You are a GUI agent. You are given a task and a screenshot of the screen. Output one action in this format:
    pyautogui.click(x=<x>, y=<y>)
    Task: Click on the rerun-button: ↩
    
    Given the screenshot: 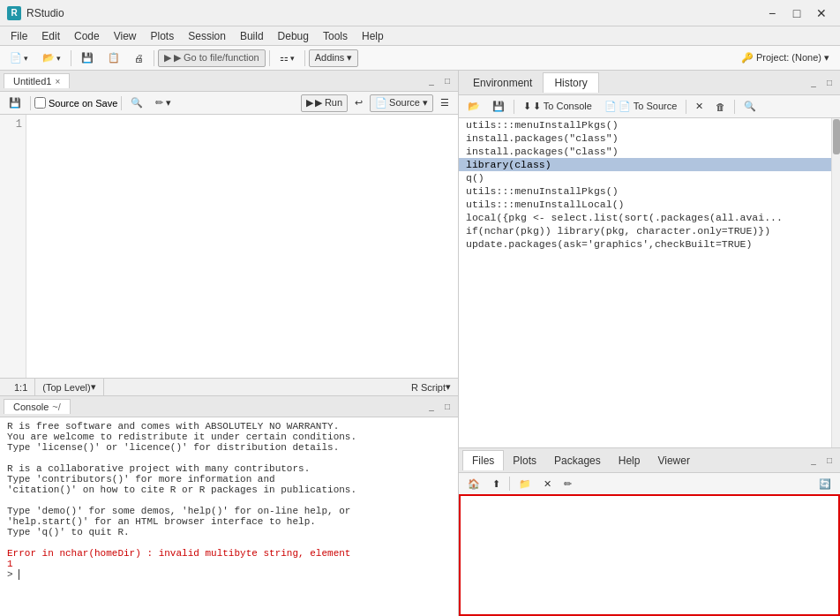 What is the action you would take?
    pyautogui.click(x=358, y=103)
    